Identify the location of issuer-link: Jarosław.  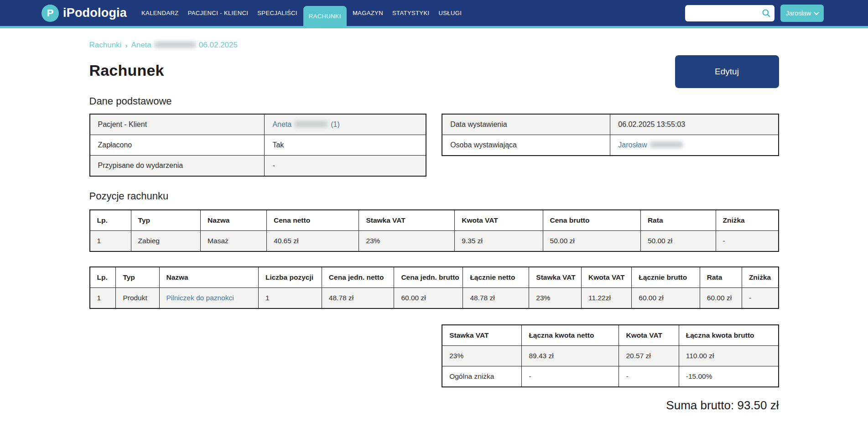
(652, 145).